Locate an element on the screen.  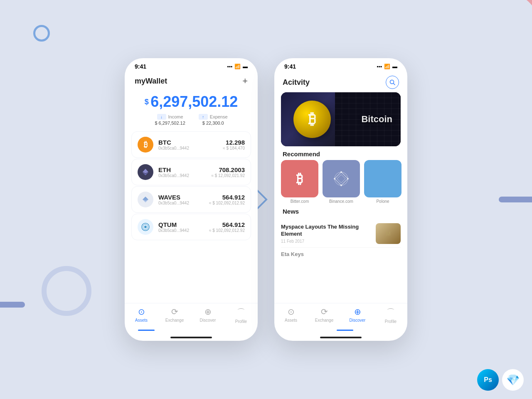
search-button is located at coordinates (392, 82).